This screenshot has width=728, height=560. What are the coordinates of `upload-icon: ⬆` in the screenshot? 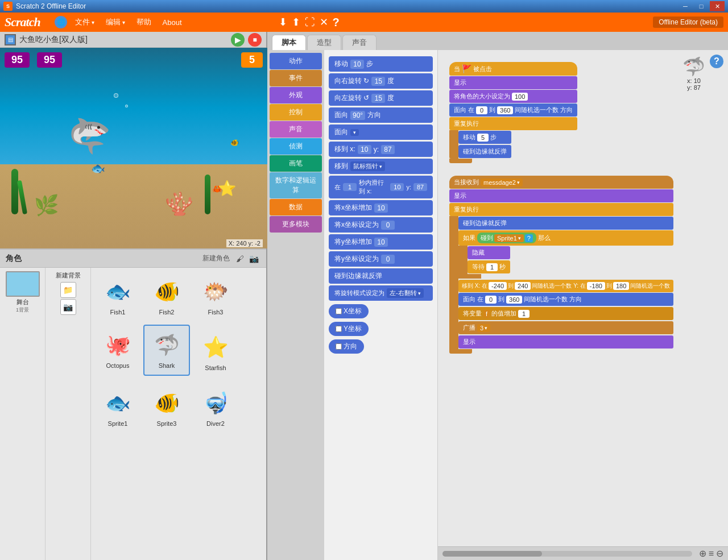 It's located at (296, 22).